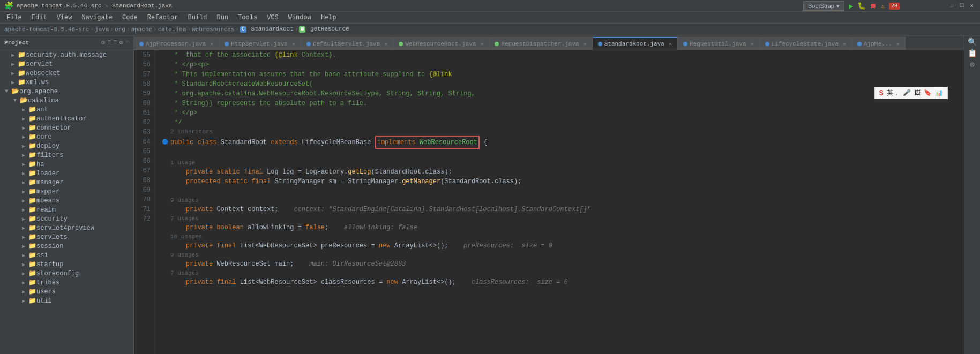  I want to click on sidebar-item-ha: ▶ 📁 ha, so click(66, 164).